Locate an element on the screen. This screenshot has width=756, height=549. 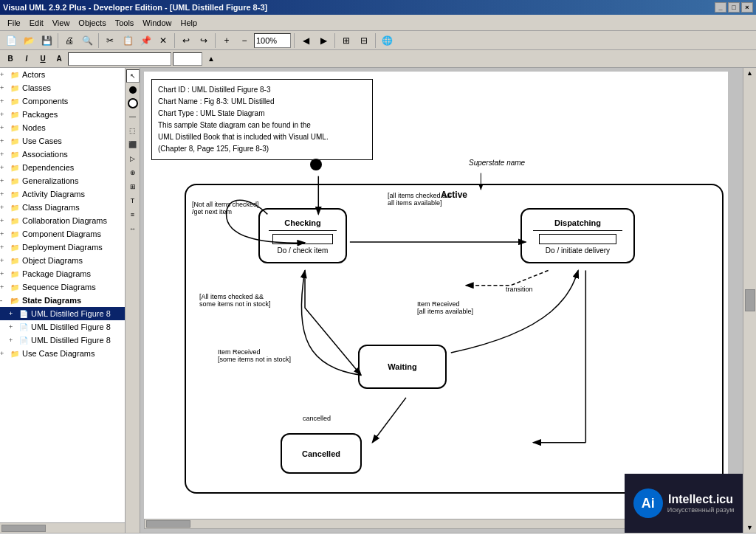
sidebar-item-component-diagrams: + 📁 Component Diagrams is located at coordinates (62, 234).